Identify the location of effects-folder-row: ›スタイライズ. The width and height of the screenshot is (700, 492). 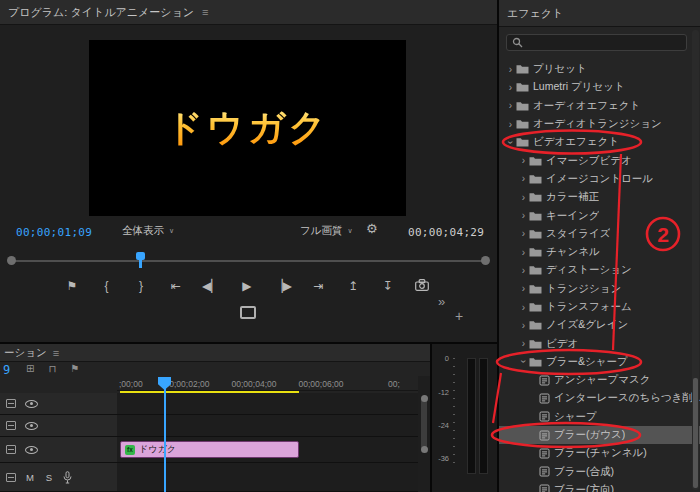
(600, 234).